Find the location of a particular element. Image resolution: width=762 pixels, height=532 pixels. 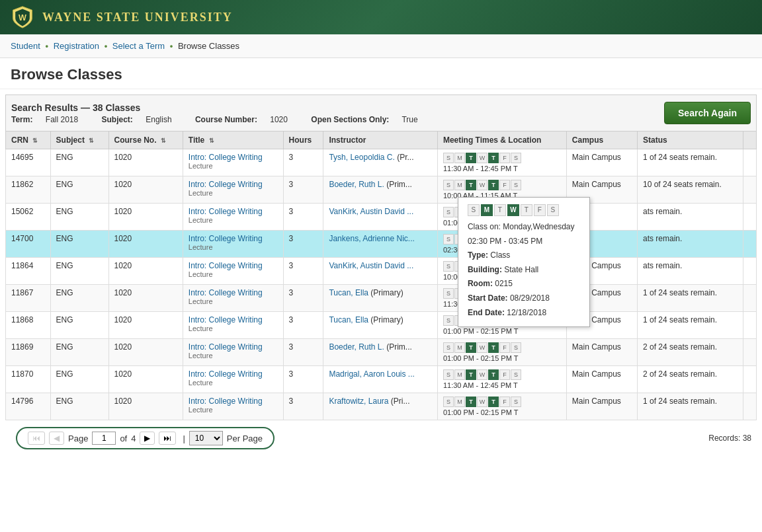

cell-crn: 14700 is located at coordinates (28, 245).